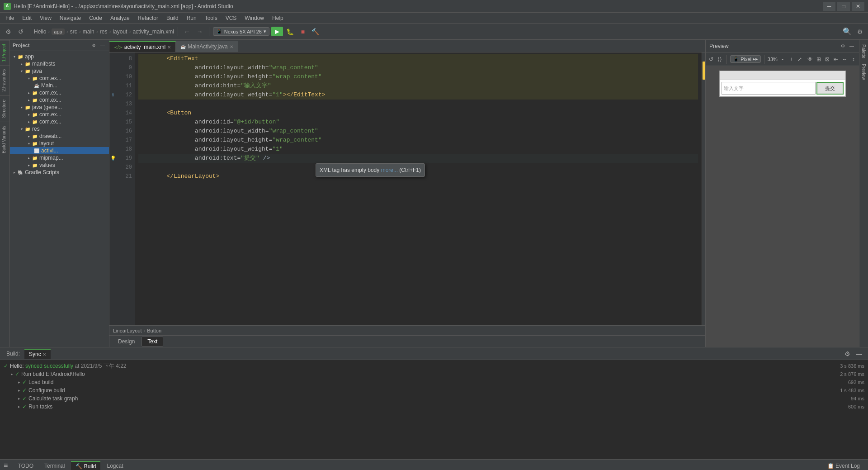 This screenshot has height=470, width=868. Describe the element at coordinates (120, 32) in the screenshot. I see `breadcrumb-layout: layout` at that location.